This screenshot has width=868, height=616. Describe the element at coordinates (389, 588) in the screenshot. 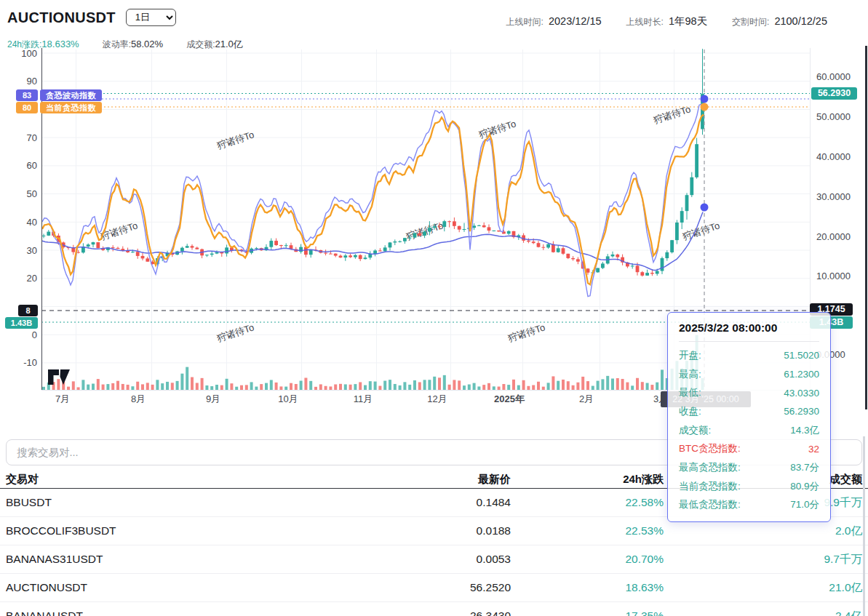

I see `price-cell: 56.2520` at that location.